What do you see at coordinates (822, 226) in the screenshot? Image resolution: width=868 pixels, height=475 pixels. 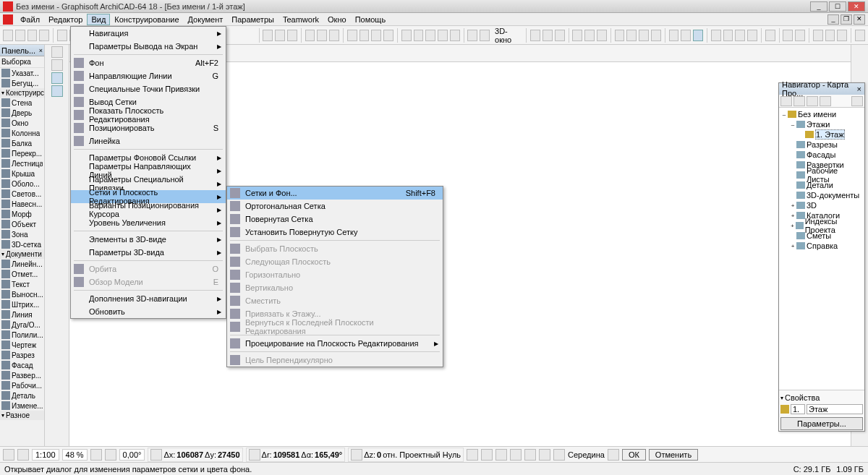 I see `tree-item--: +Индексы Проекта` at bounding box center [822, 226].